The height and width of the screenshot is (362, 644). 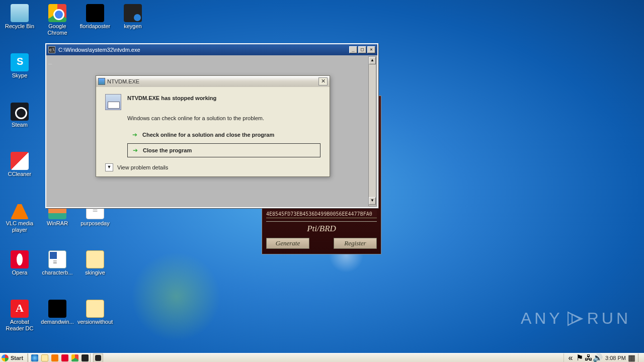 I want to click on keygen-handle: Pti/BRD, so click(x=321, y=229).